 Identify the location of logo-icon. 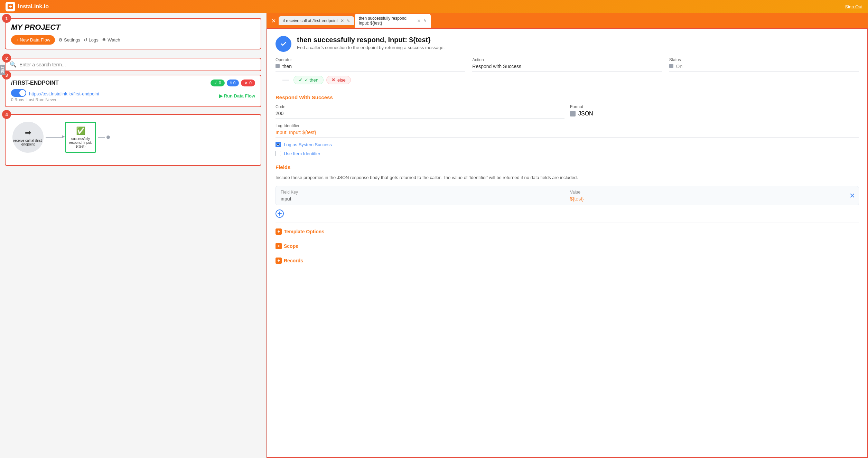
(10, 7).